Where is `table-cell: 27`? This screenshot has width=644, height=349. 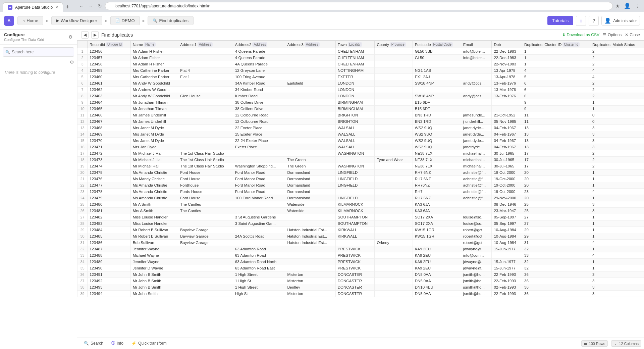
table-cell: 27 is located at coordinates (556, 217).